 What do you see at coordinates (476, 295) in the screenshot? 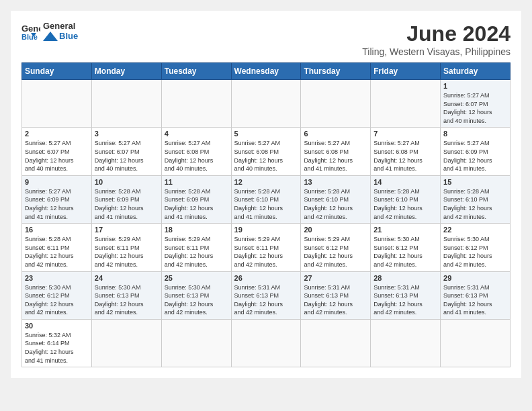
I see `calendar-cell: 29Sunrise: 5:31 AM Sunset: 6:13 PM Dayli…` at bounding box center [476, 295].